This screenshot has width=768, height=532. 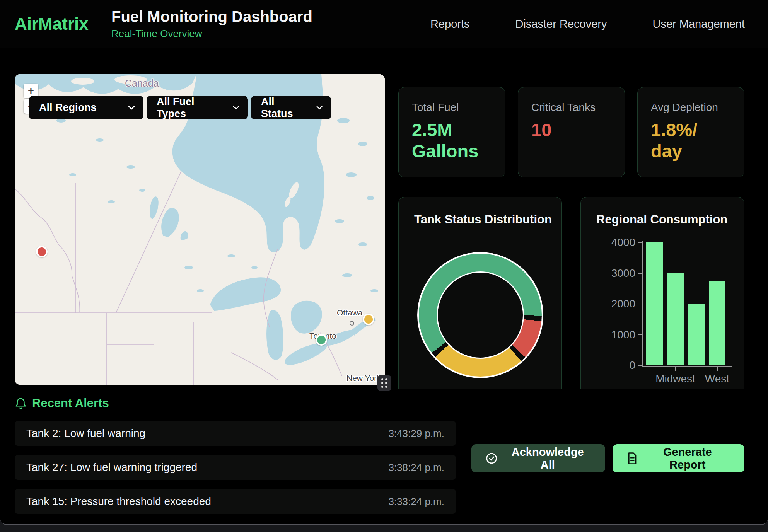 What do you see at coordinates (384, 24) in the screenshot?
I see `header: AirMatrix Fuel Monitoring Dashboard Real…` at bounding box center [384, 24].